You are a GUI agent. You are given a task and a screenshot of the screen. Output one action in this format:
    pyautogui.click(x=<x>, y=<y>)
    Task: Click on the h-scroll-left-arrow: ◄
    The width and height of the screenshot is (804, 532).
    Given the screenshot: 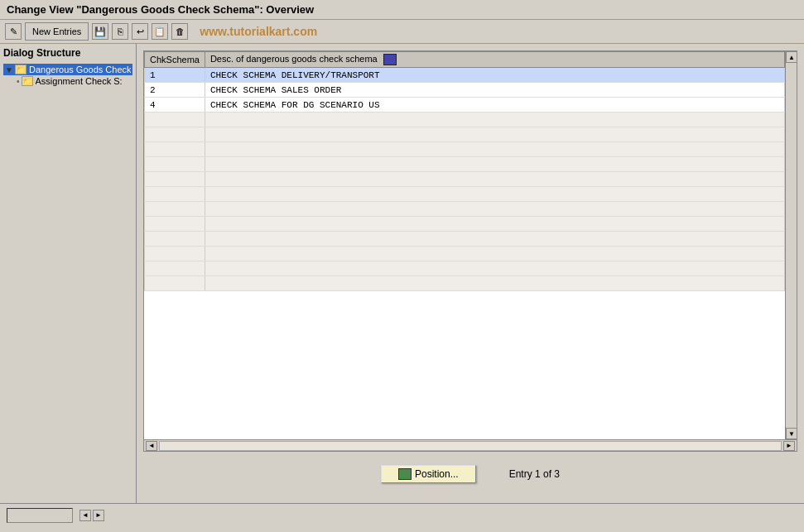 What is the action you would take?
    pyautogui.click(x=152, y=446)
    